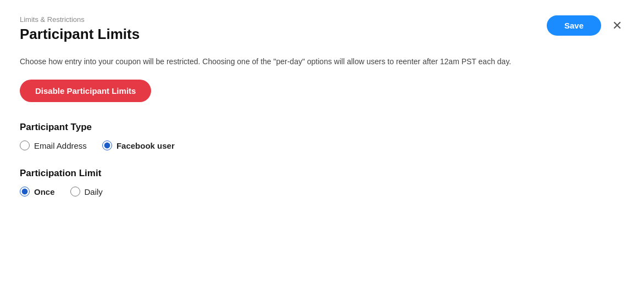 Image resolution: width=644 pixels, height=298 pixels. Describe the element at coordinates (25, 145) in the screenshot. I see `radio-email-input` at that location.